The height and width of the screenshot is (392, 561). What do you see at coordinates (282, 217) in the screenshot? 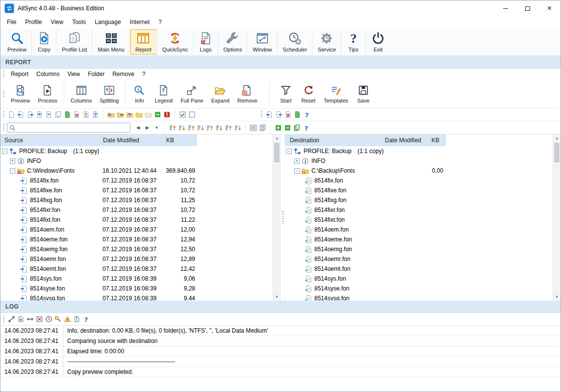
I see `pane-splitter` at bounding box center [282, 217].